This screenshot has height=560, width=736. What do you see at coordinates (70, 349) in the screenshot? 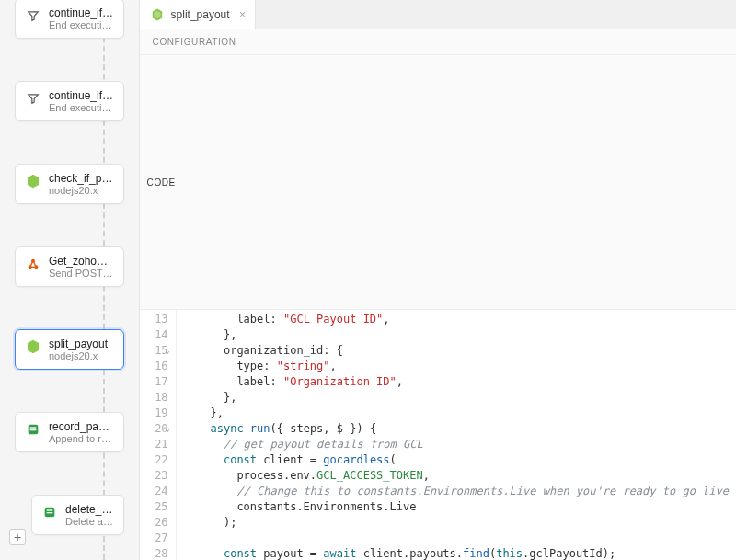
I see `workflow-node: split_payoutnodejs20.x` at bounding box center [70, 349].